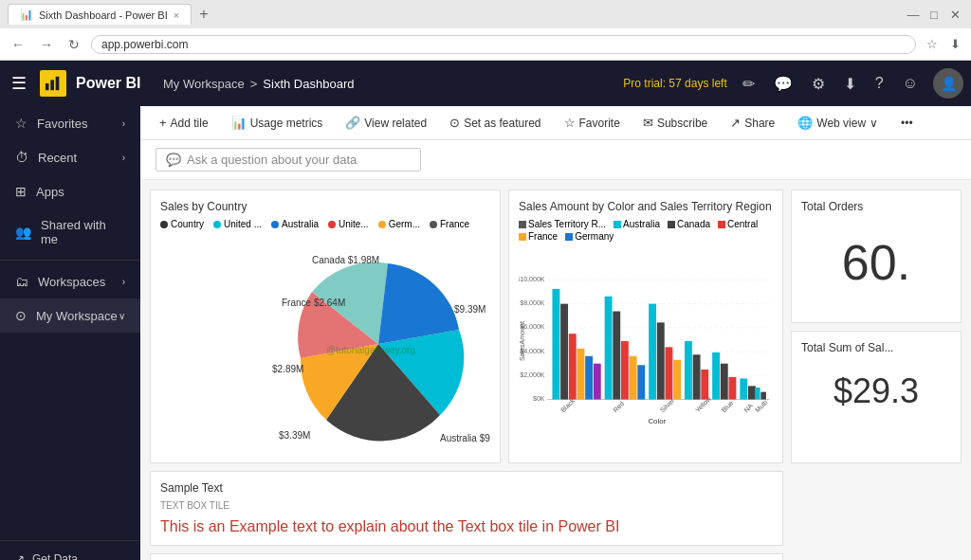 This screenshot has width=971, height=560. Describe the element at coordinates (184, 123) in the screenshot. I see `add-tile-button: + Add tile` at that location.